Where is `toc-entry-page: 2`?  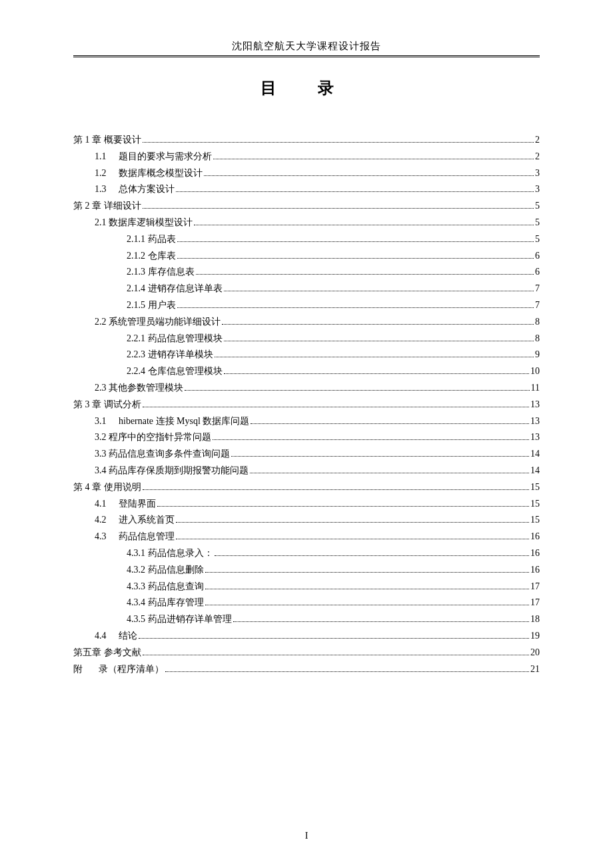
toc-entry-page: 2 is located at coordinates (537, 157).